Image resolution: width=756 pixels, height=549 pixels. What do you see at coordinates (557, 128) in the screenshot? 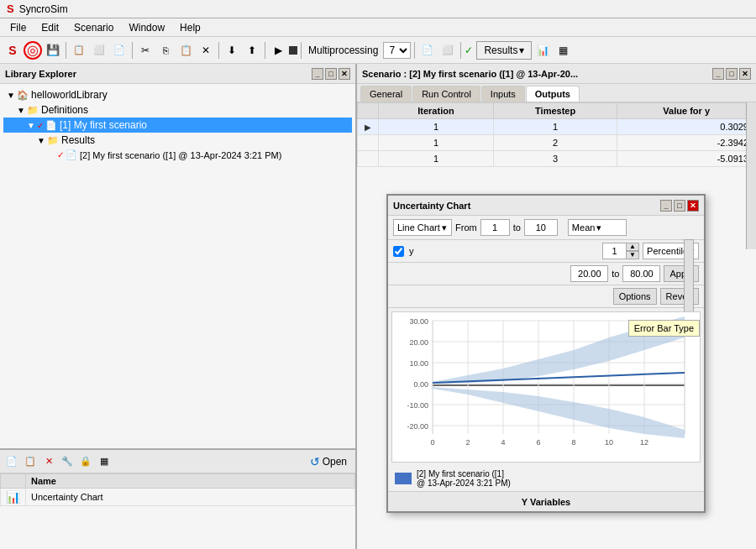
I see `table-row: ▶ 1 1 0.3029` at bounding box center [557, 128].